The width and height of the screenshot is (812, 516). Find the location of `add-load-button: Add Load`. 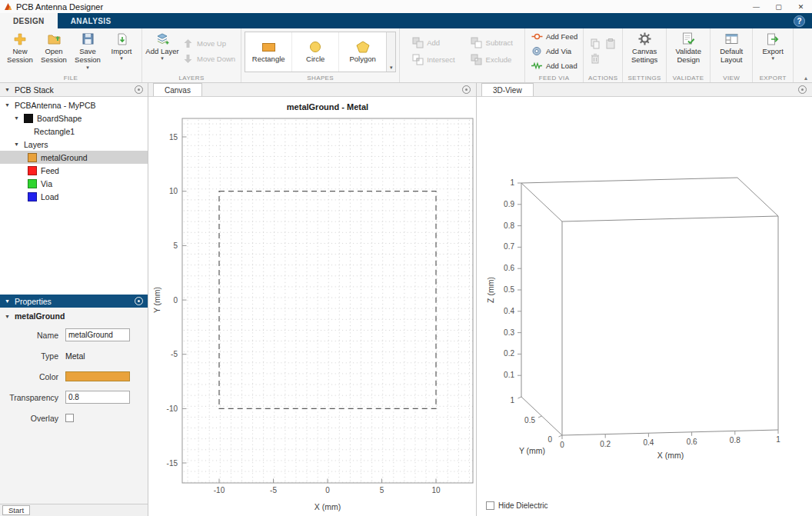

add-load-button: Add Load is located at coordinates (554, 66).